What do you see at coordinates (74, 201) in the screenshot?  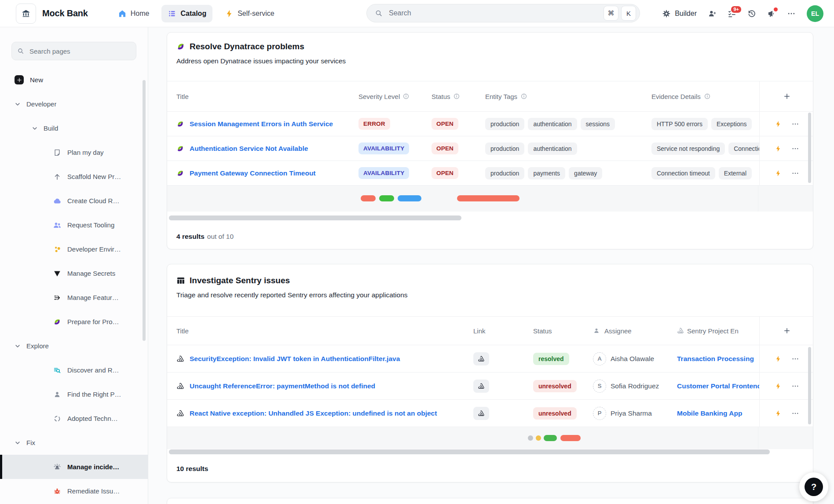 I see `sidebar-item-create-cloud: Create Cloud R…` at bounding box center [74, 201].